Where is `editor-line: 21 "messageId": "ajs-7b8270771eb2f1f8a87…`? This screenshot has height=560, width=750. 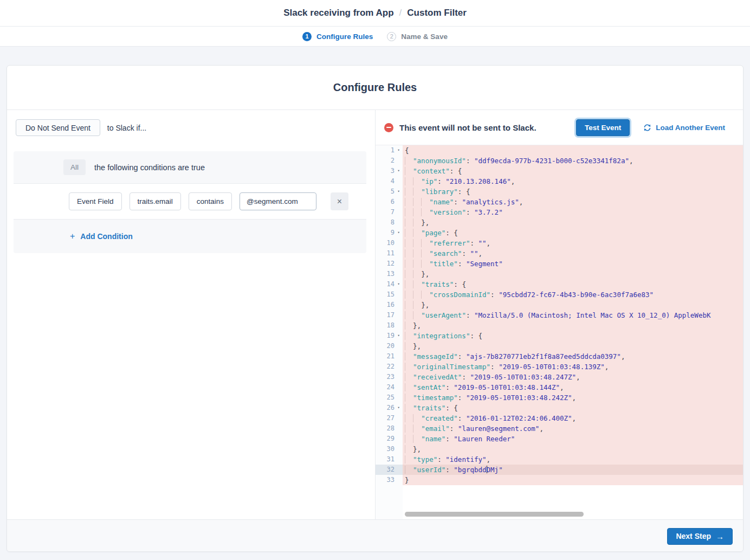
editor-line: 21 "messageId": "ajs-7b8270771eb2f1f8a87… is located at coordinates (559, 357).